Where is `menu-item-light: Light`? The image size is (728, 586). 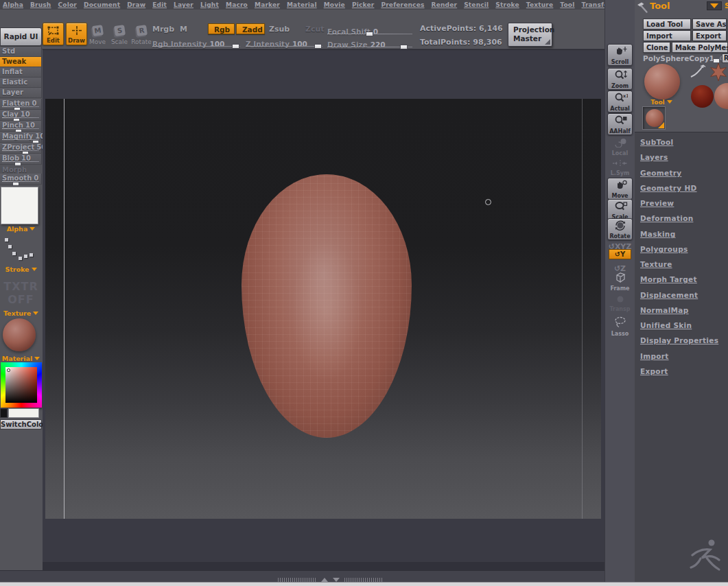 menu-item-light: Light is located at coordinates (210, 5).